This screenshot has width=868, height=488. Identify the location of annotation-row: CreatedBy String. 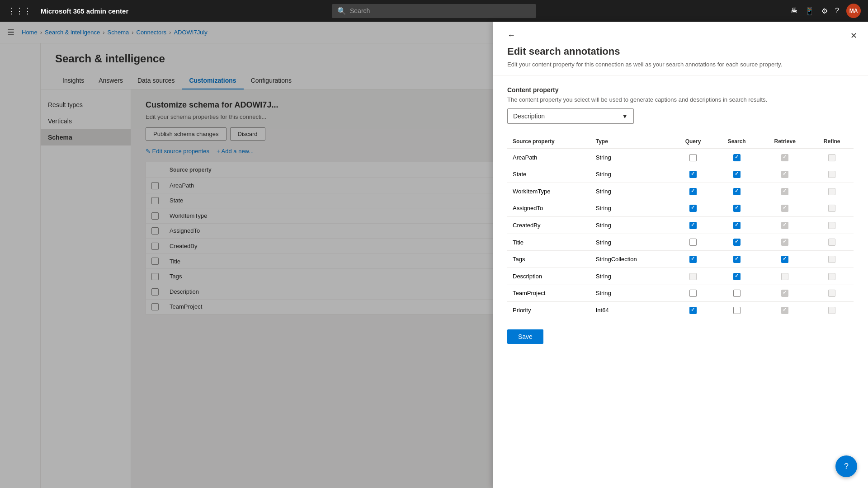
(680, 225).